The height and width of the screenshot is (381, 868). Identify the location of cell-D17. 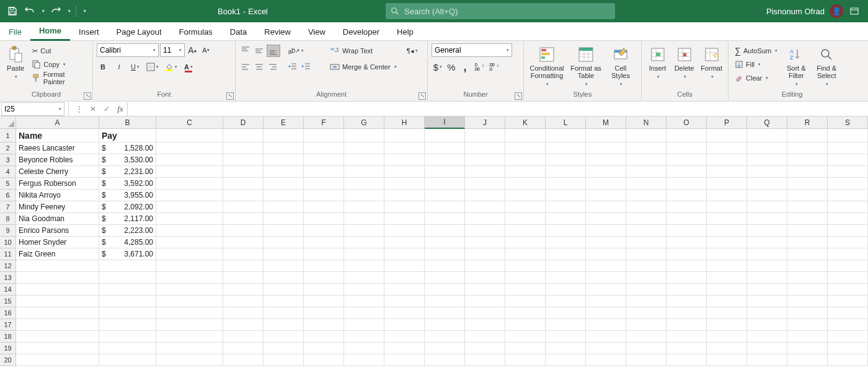
(243, 325).